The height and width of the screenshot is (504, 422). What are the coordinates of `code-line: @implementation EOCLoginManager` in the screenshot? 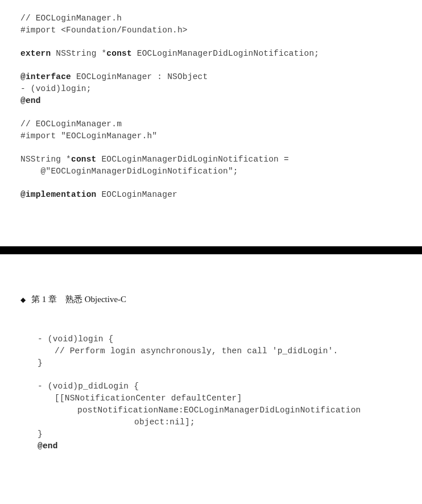 It's located at (211, 195).